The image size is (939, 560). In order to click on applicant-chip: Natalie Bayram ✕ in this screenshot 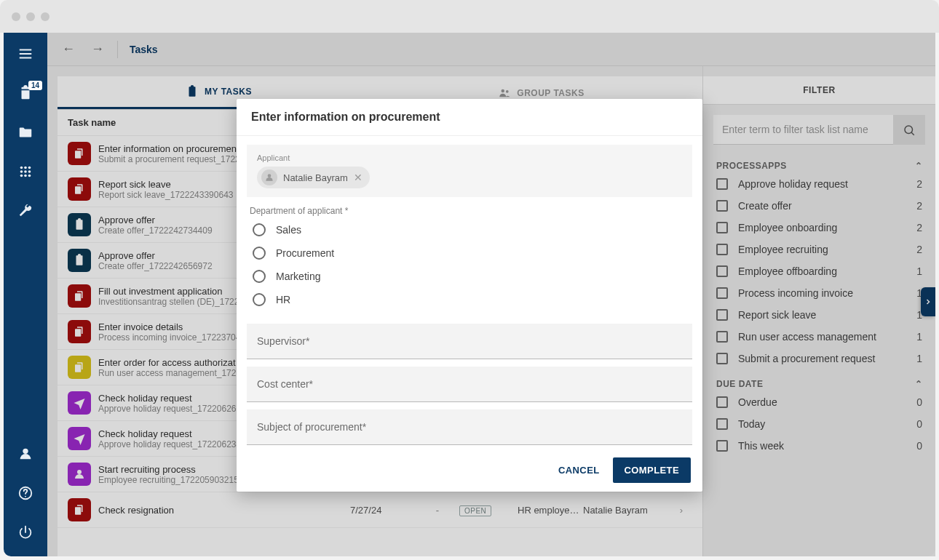, I will do `click(313, 177)`.